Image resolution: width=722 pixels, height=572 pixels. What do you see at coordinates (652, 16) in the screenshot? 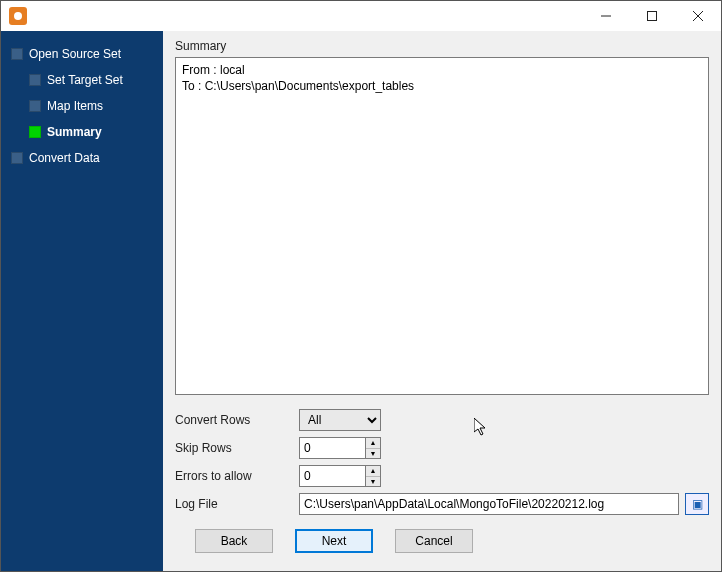
I see `maximize-button` at bounding box center [652, 16].